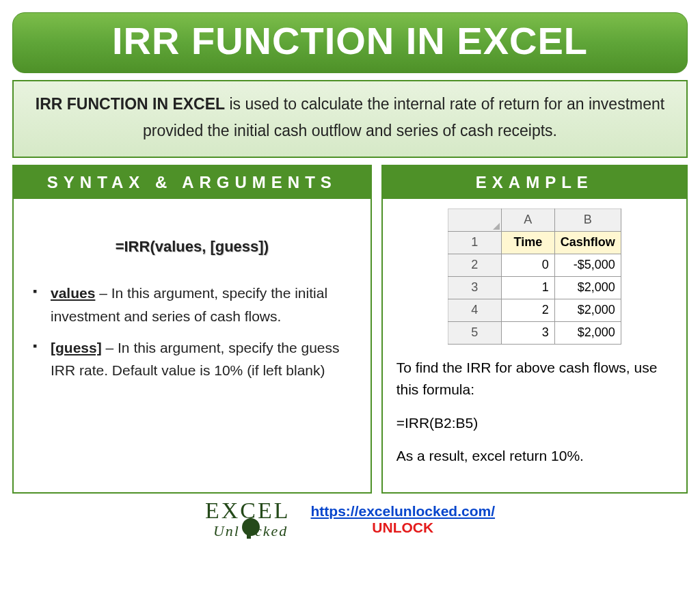  What do you see at coordinates (528, 287) in the screenshot?
I see `table-cell: 1` at bounding box center [528, 287].